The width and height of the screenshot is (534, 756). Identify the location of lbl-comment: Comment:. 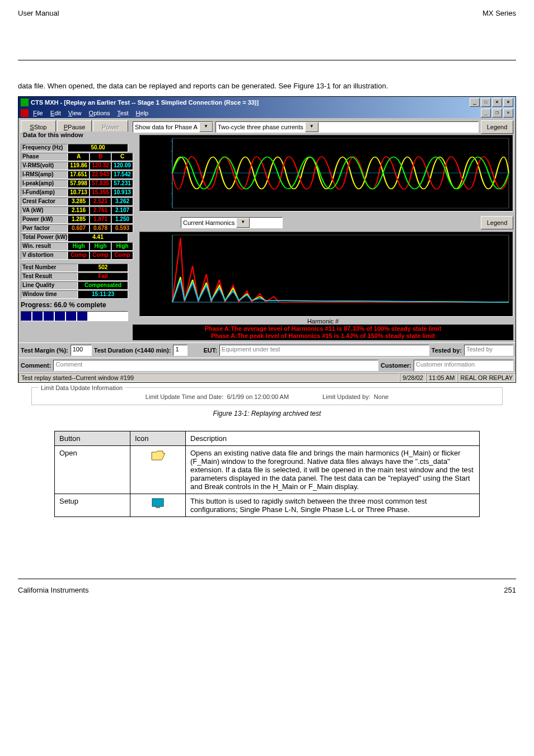
(36, 365).